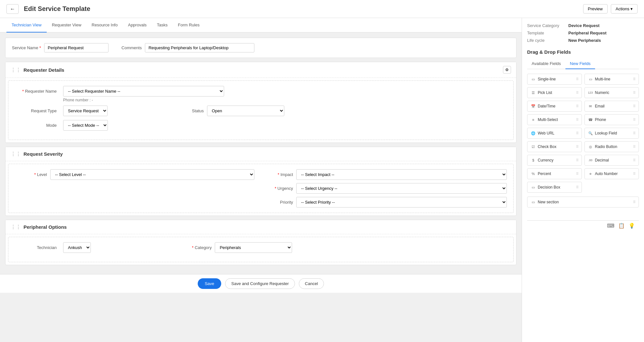 This screenshot has width=644, height=342. Describe the element at coordinates (402, 189) in the screenshot. I see `urgency-select: -- Select Urgency --` at that location.